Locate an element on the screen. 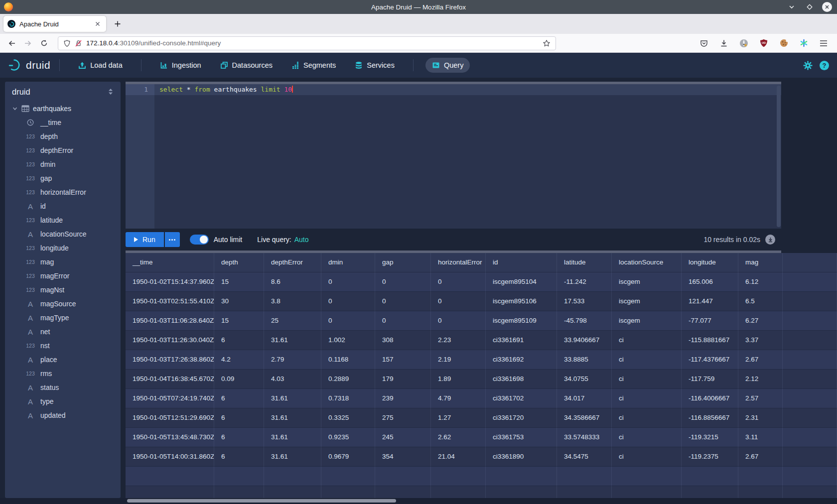 The width and height of the screenshot is (837, 504). window-minimize-icon is located at coordinates (792, 7).